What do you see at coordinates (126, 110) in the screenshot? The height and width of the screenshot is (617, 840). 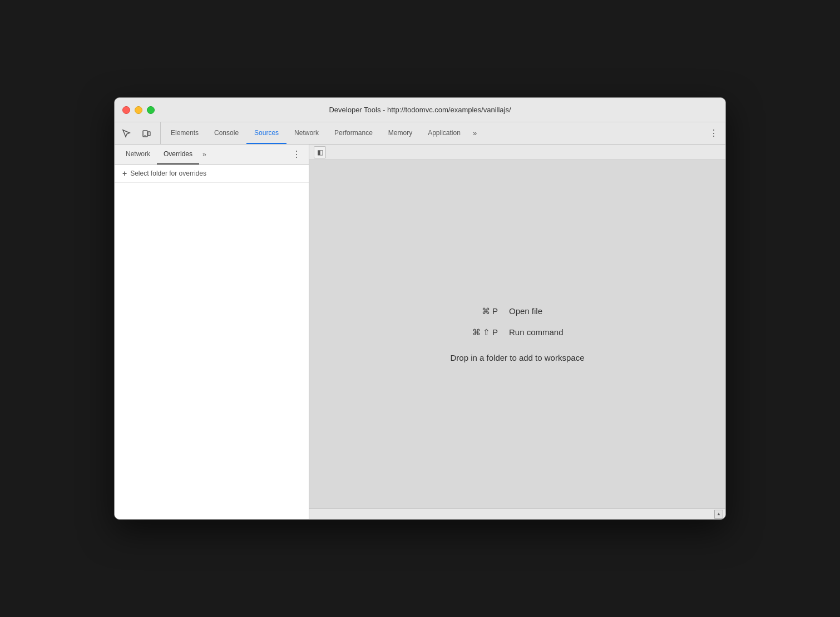 I see `close-button` at bounding box center [126, 110].